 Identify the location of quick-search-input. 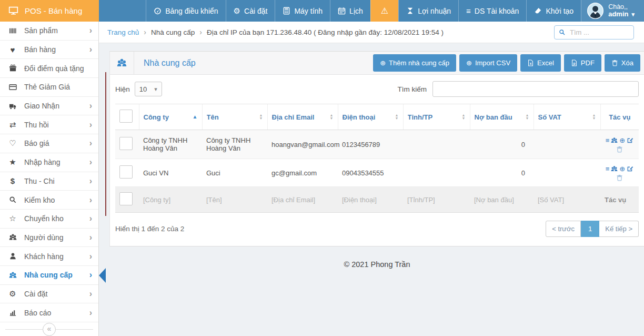
(599, 33).